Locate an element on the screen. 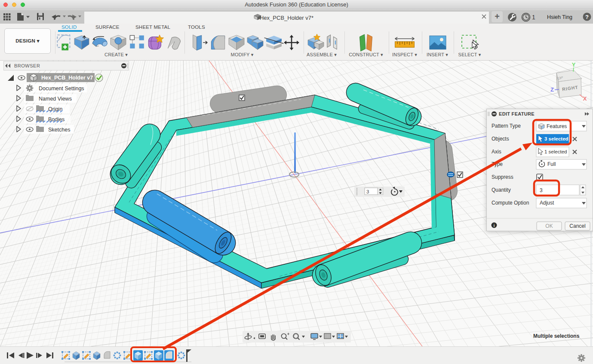 The width and height of the screenshot is (593, 364). svg-text: Pattern Type is located at coordinates (506, 126).